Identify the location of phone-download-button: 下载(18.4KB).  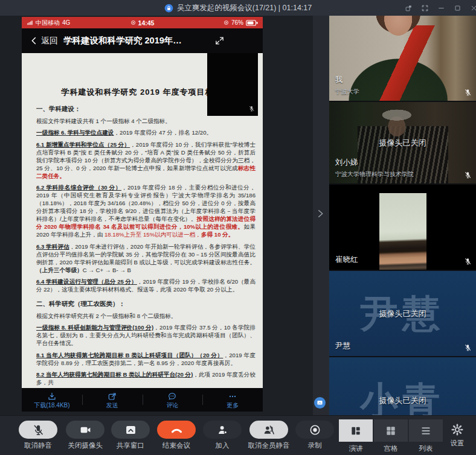
(52, 399).